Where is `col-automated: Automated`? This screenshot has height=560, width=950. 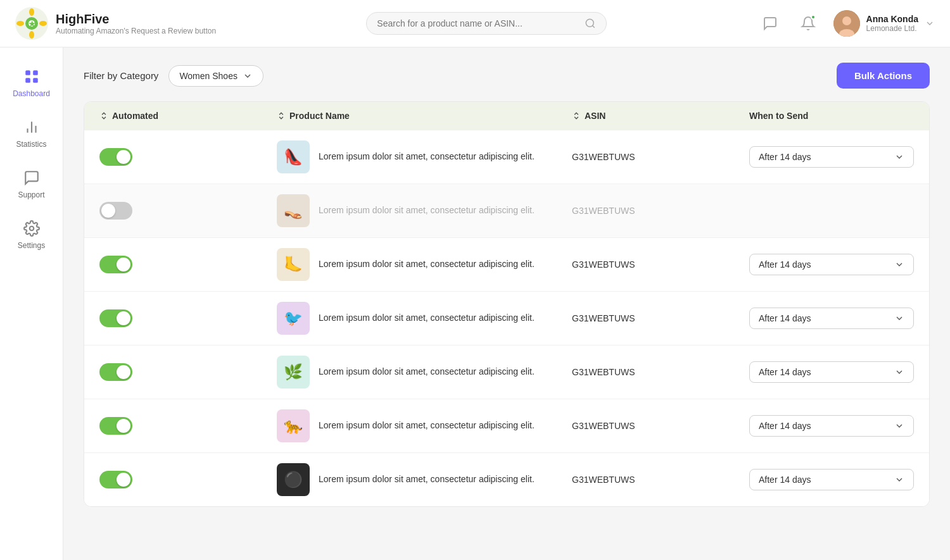
col-automated: Automated is located at coordinates (188, 116).